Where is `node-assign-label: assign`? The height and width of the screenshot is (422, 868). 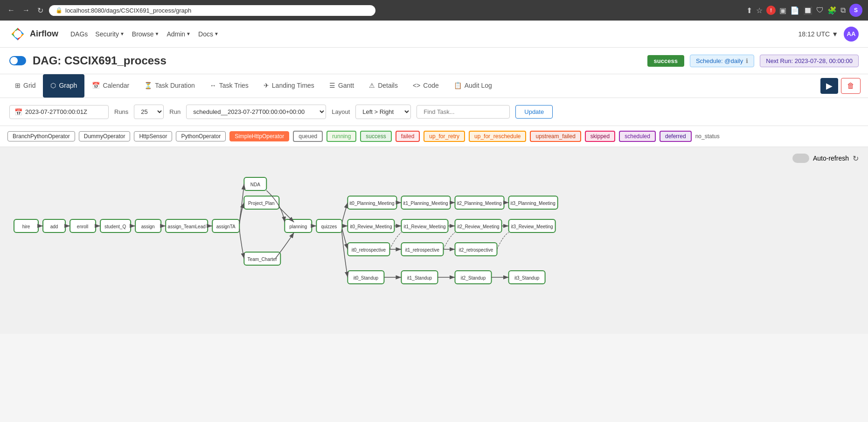
node-assign-label: assign is located at coordinates (148, 227).